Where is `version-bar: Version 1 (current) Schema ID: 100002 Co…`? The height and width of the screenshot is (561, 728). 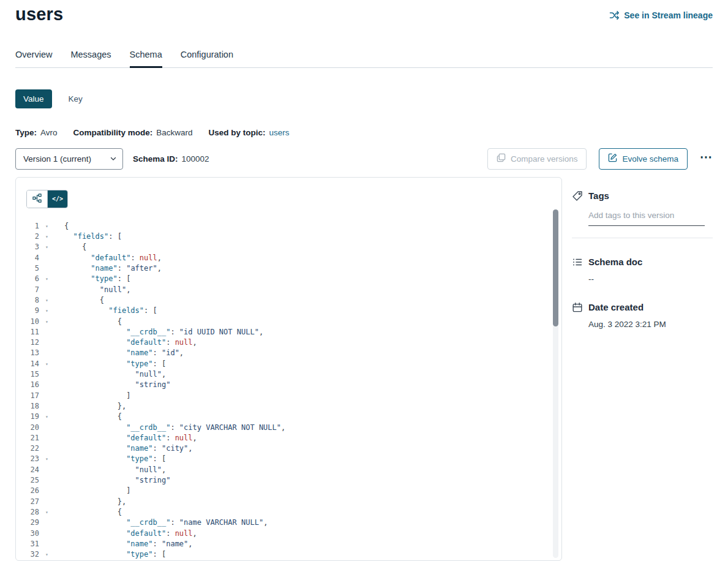
version-bar: Version 1 (current) Schema ID: 100002 Co… is located at coordinates (364, 159).